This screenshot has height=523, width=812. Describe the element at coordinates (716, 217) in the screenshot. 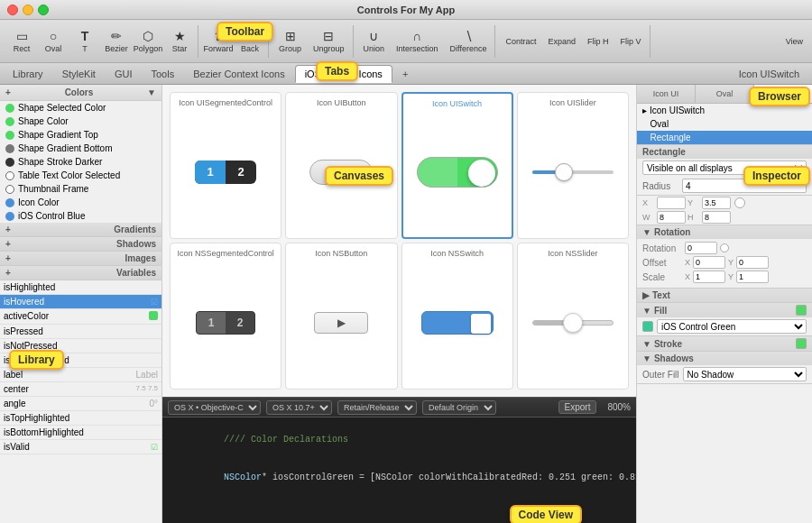

I see `h-input` at that location.